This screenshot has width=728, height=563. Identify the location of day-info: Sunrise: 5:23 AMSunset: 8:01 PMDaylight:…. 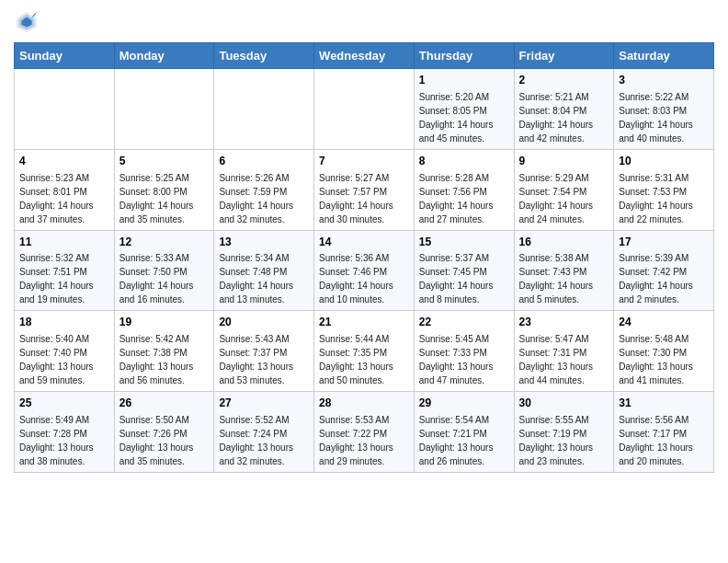
(64, 199).